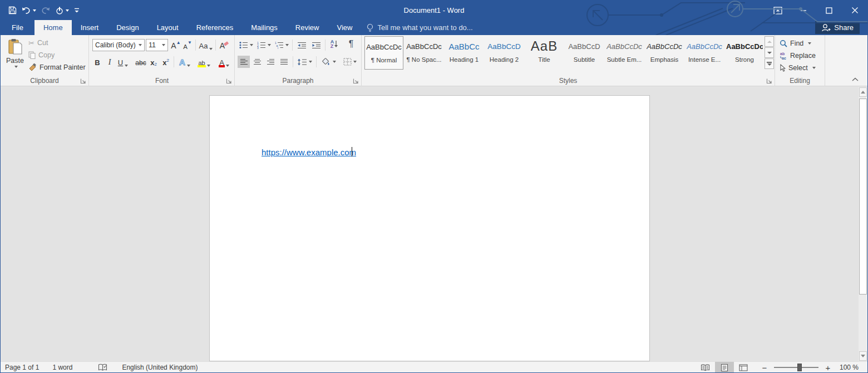 The image size is (868, 373). What do you see at coordinates (53, 28) in the screenshot?
I see `tab-home: Home` at bounding box center [53, 28].